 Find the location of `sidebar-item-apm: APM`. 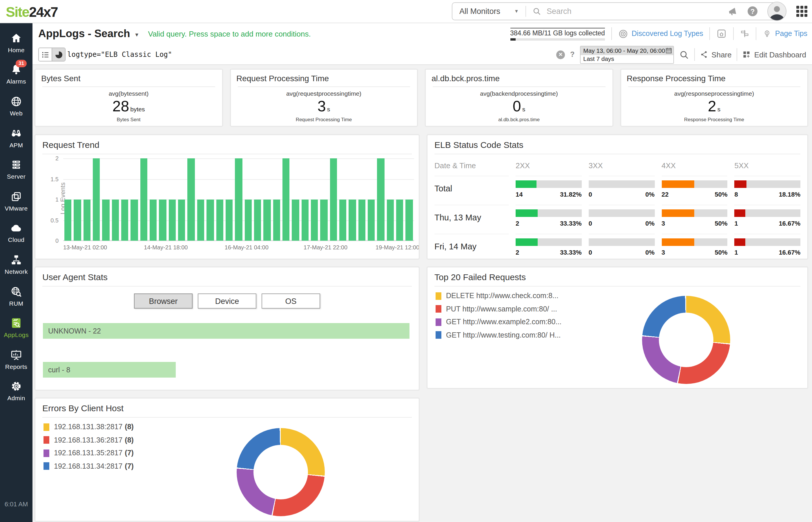

sidebar-item-apm: APM is located at coordinates (16, 138).